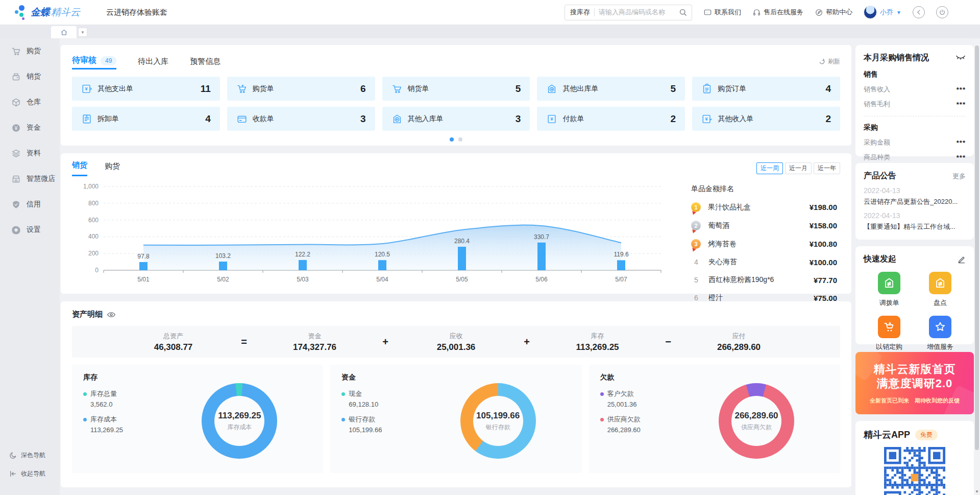 This screenshot has width=980, height=495. I want to click on tab-pending-approval: 待审核 49, so click(94, 61).